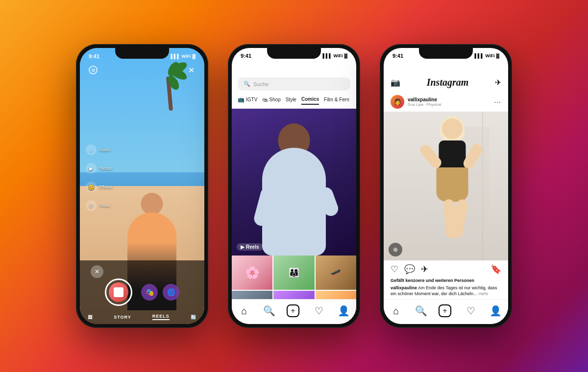  Describe the element at coordinates (119, 292) in the screenshot. I see `record-button` at that location.